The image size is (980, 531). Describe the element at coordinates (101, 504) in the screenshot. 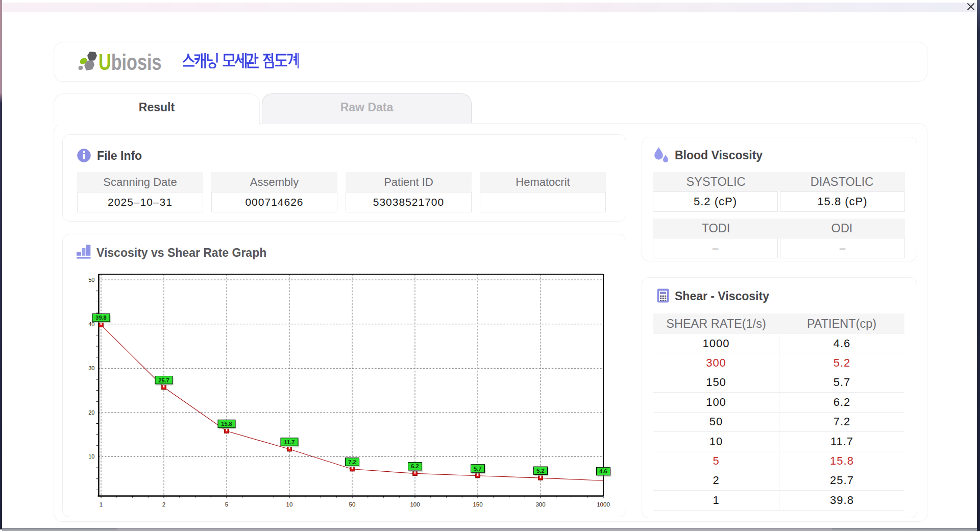

I see `svg-text: 1` at that location.